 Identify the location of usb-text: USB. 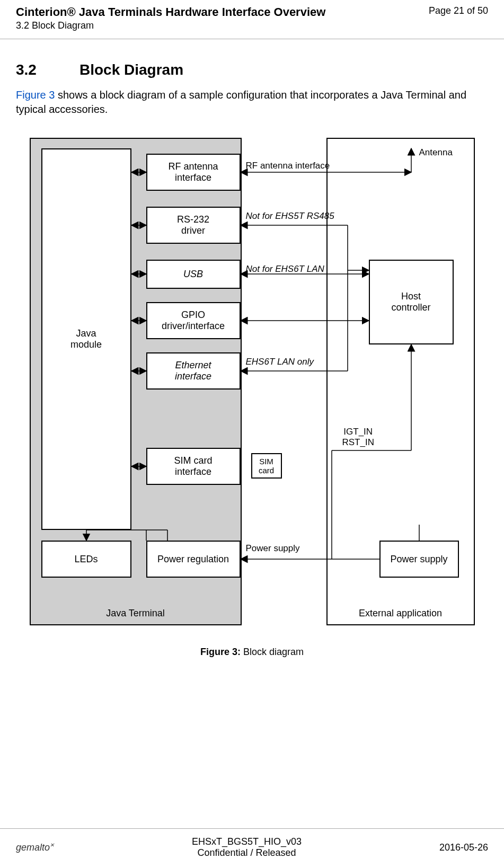
(193, 275).